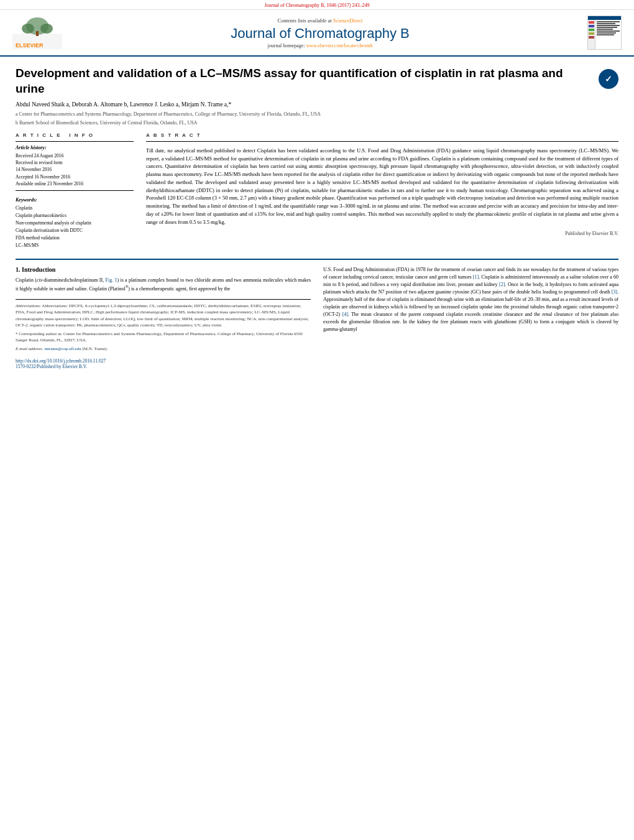 This screenshot has width=634, height=840. Describe the element at coordinates (75, 166) in the screenshot. I see `article-info-block: Article history: Received 24 August 2016…` at that location.